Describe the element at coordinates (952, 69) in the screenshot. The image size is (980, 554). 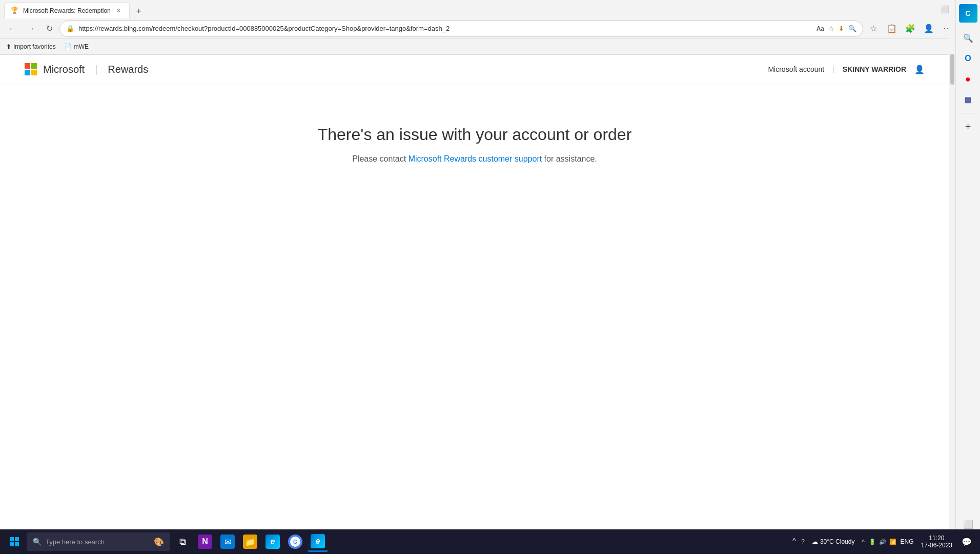
I see `scrollbar-thumb` at that location.